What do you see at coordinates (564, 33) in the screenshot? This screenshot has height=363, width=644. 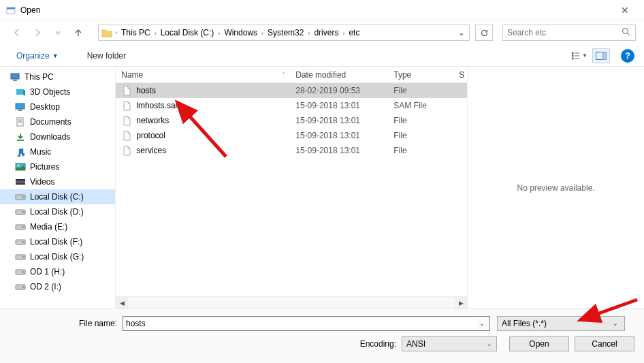 I see `search-input` at bounding box center [564, 33].